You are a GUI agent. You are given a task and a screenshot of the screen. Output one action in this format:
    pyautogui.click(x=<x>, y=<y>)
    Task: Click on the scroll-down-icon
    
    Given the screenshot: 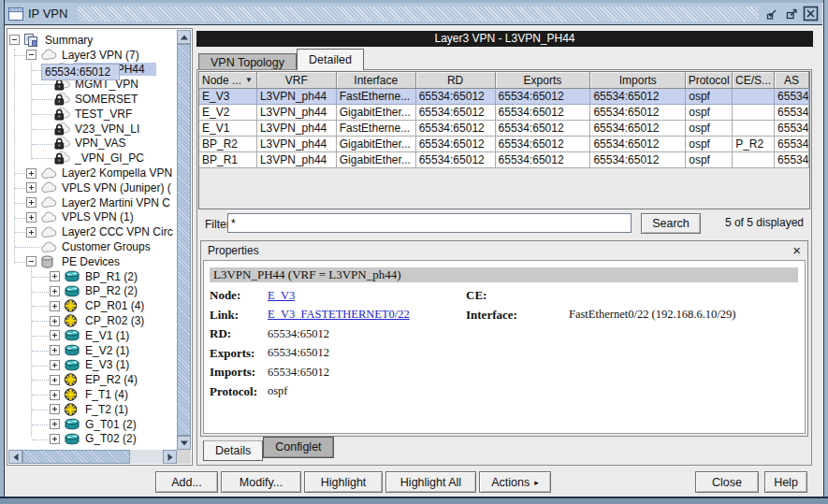 What is the action you would take?
    pyautogui.click(x=183, y=443)
    